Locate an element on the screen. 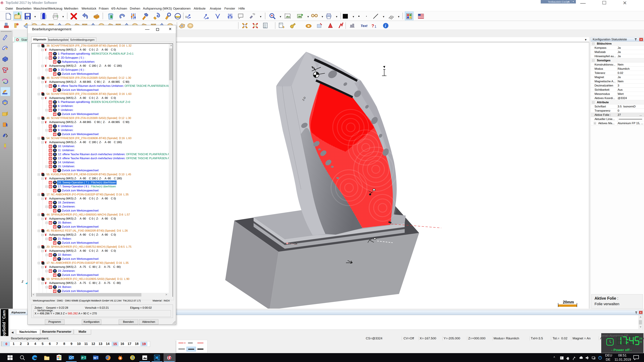 The width and height of the screenshot is (644, 362). svg-text: G81 is located at coordinates (265, 27).